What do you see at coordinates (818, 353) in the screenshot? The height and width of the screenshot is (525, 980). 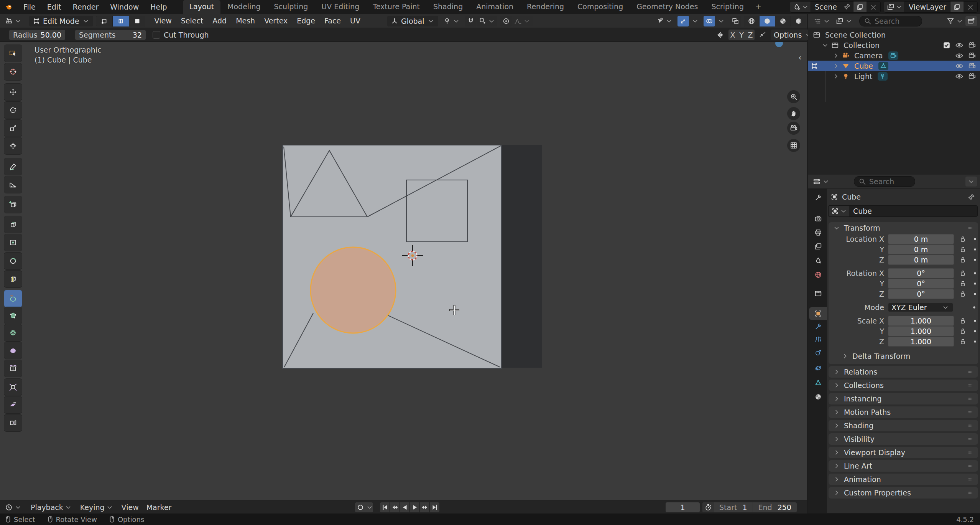 I see `properties-tab-physics` at bounding box center [818, 353].